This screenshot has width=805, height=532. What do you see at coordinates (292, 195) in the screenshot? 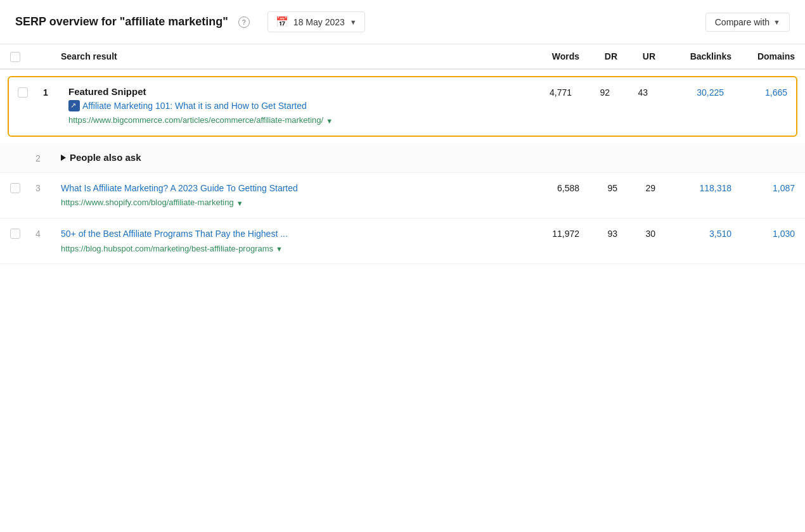
I see `row-content: What Is Affiliate Marketing? A 2023 Guid…` at bounding box center [292, 195].